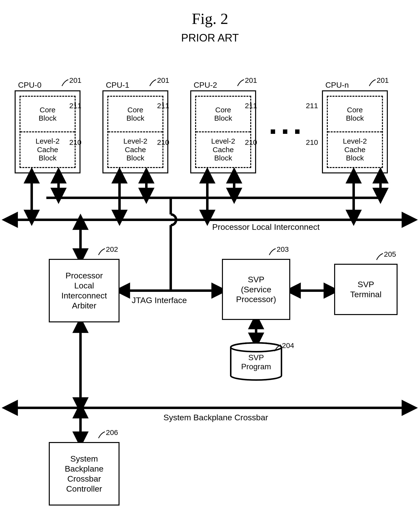  What do you see at coordinates (84, 290) in the screenshot?
I see `arbiter-label: ProcessorLocalInterconnectArbiter` at bounding box center [84, 290].